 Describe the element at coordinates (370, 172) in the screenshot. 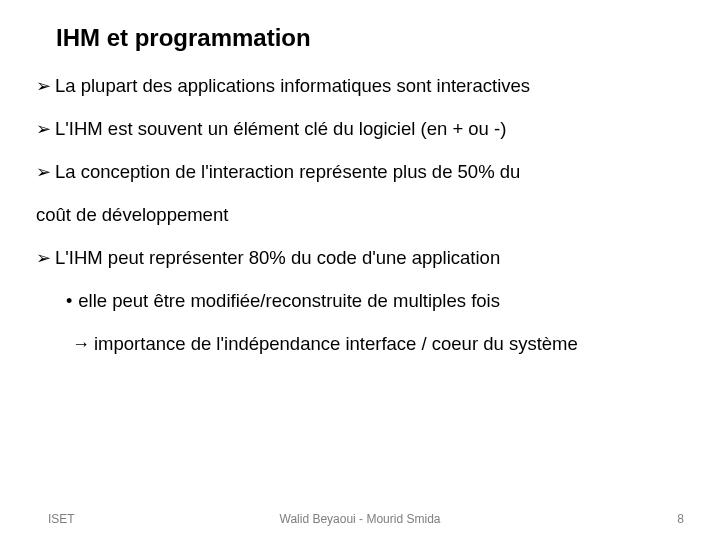

I see `bullet-text: La conception de l'interaction représent…` at that location.